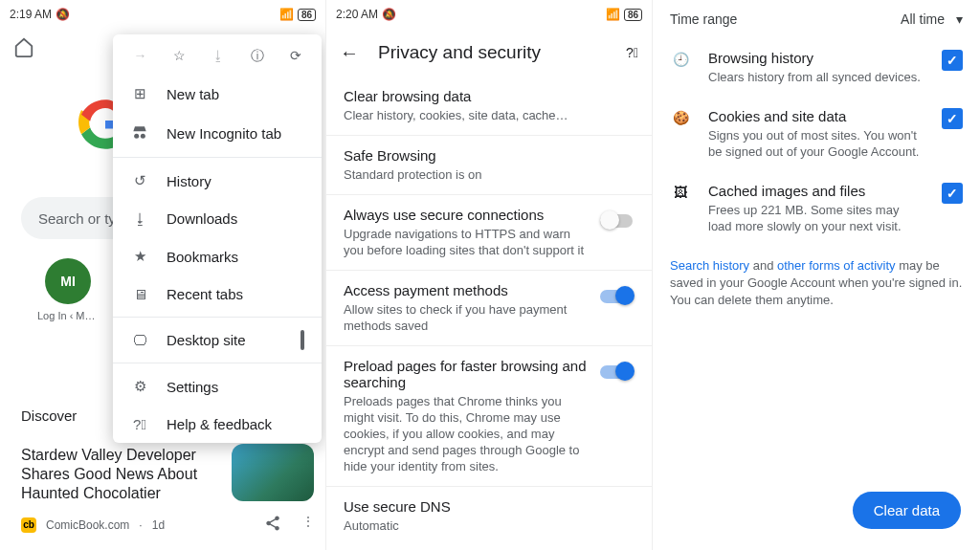 This screenshot has width=980, height=550. What do you see at coordinates (217, 386) in the screenshot?
I see `menu-settings: ⚙ Settings` at bounding box center [217, 386].